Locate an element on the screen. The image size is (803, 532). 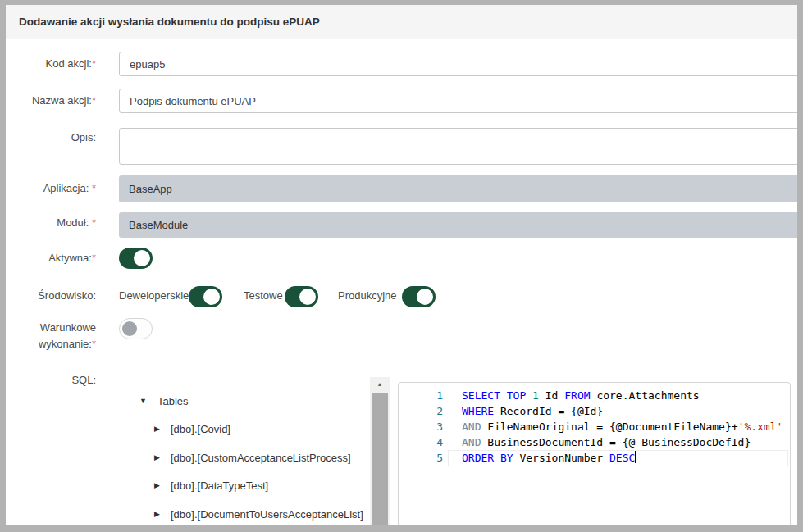
sql-code-editor: 1 SELECT TOP 1 Id FROM core.Attachments … is located at coordinates (594, 457).